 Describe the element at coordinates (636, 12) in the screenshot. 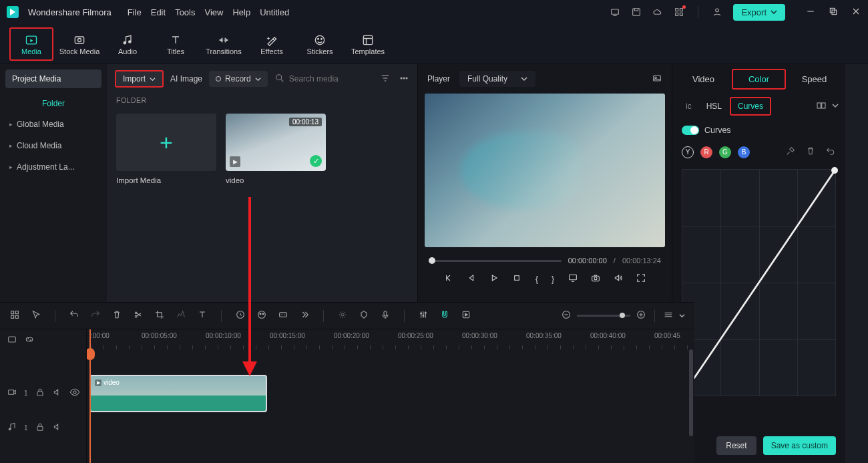

I see `save-icon` at that location.